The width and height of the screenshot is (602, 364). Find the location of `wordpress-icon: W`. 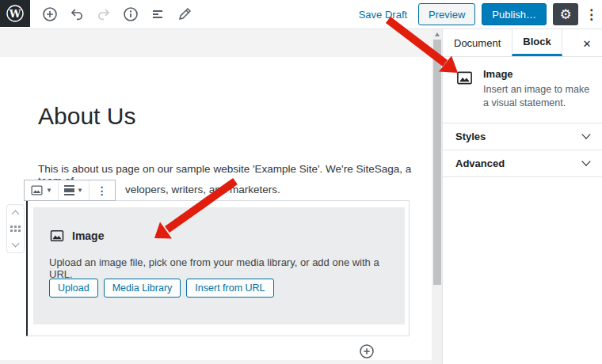

wordpress-icon: W is located at coordinates (15, 13).